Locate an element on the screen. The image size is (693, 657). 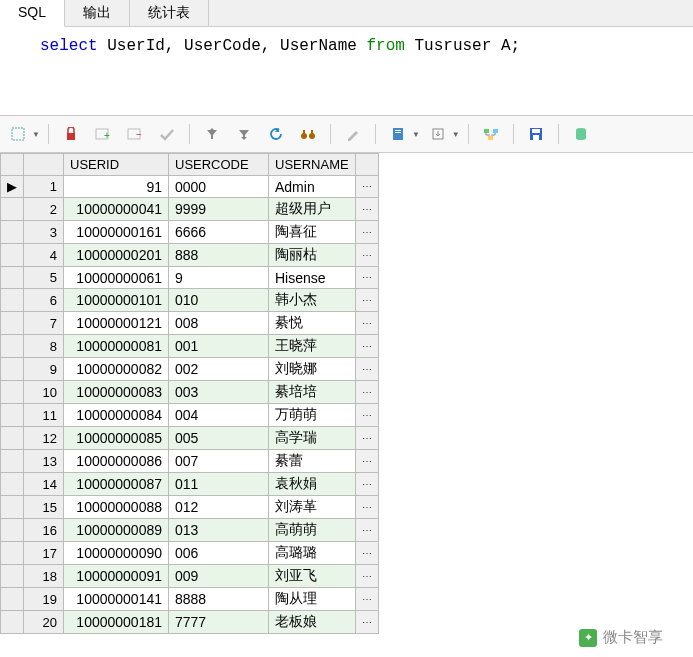
cell-userid: 10000000201 is located at coordinates (116, 256).